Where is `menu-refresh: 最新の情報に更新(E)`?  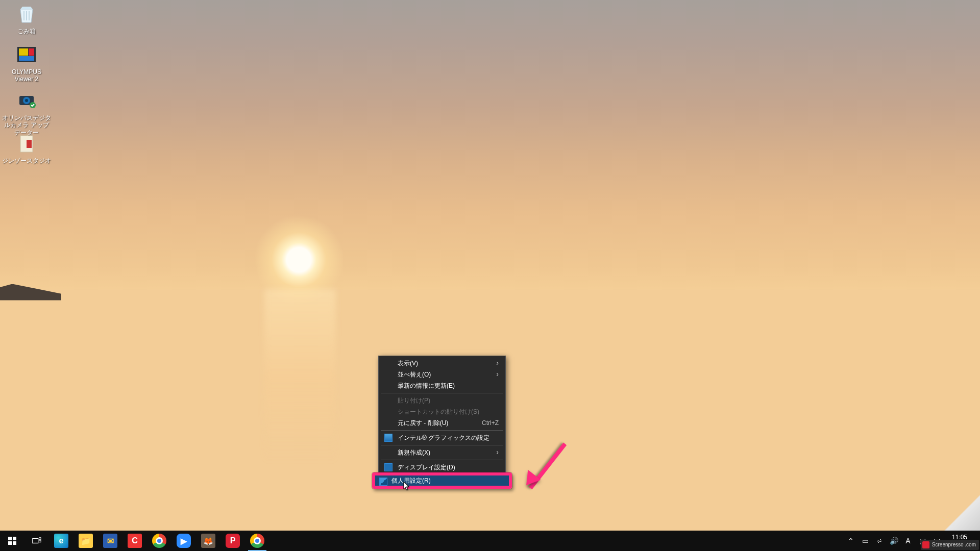 menu-refresh: 最新の情報に更新(E) is located at coordinates (442, 386).